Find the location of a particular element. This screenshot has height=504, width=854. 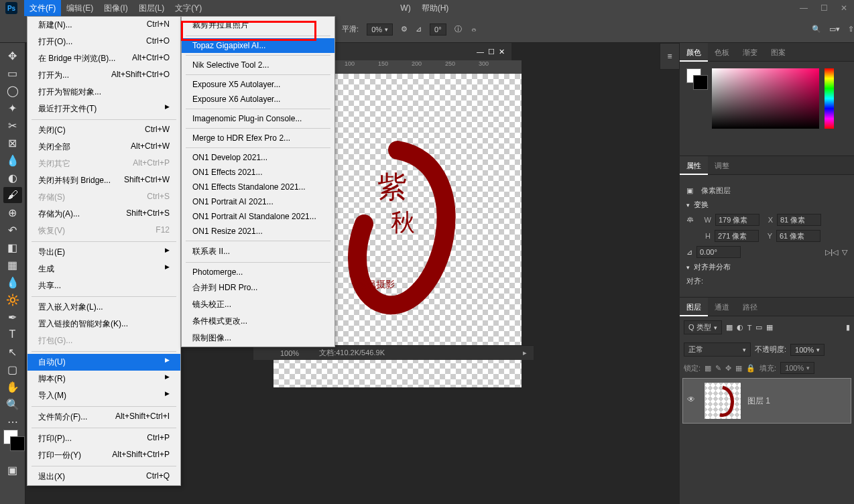

auto-menu-item: Photomerge... is located at coordinates (258, 272).